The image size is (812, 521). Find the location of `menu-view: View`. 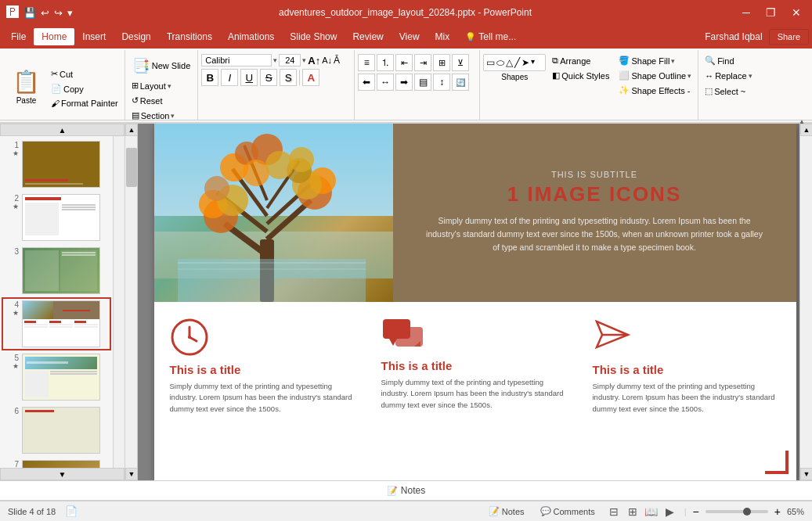

menu-view: View is located at coordinates (410, 37).